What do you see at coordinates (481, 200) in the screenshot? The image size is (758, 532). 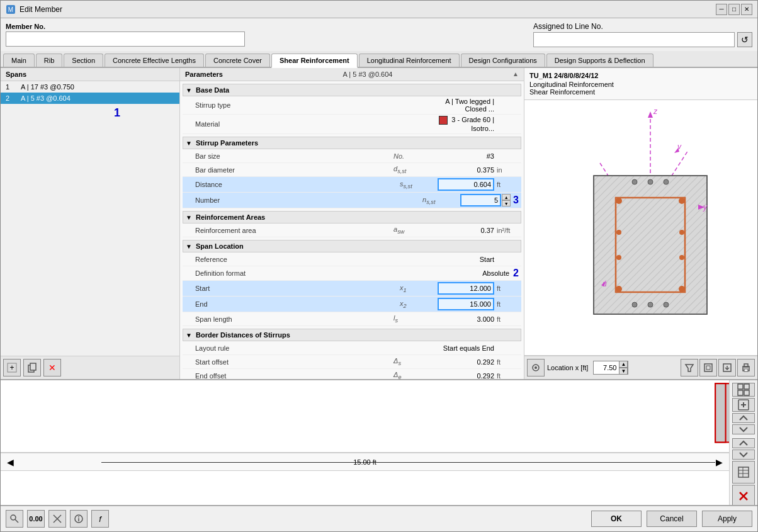 I see `number-input` at bounding box center [481, 200].